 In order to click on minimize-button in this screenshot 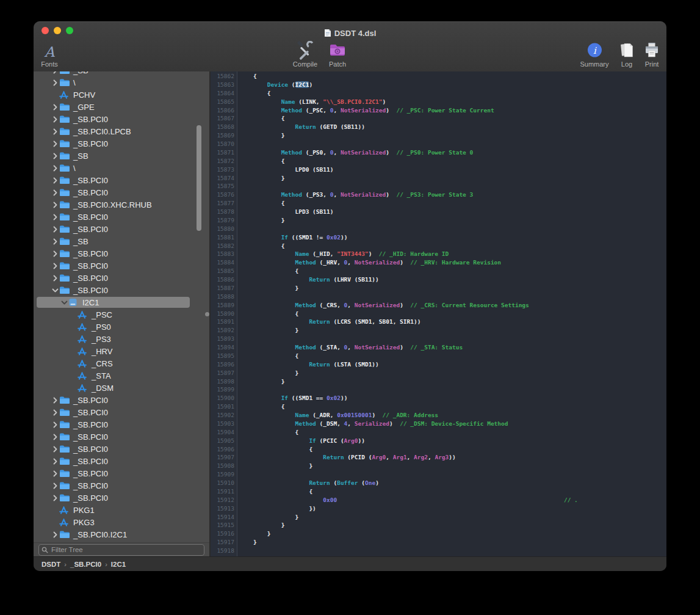, I will do `click(57, 31)`.